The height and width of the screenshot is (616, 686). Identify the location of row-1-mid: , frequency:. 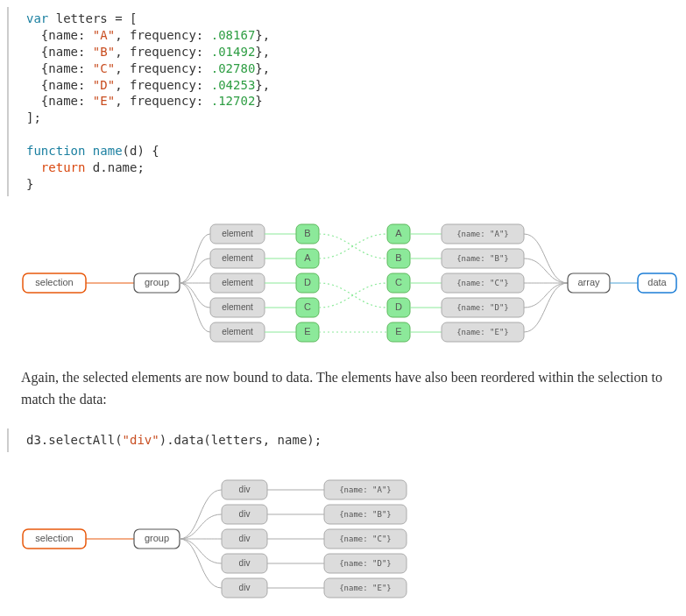
(159, 52).